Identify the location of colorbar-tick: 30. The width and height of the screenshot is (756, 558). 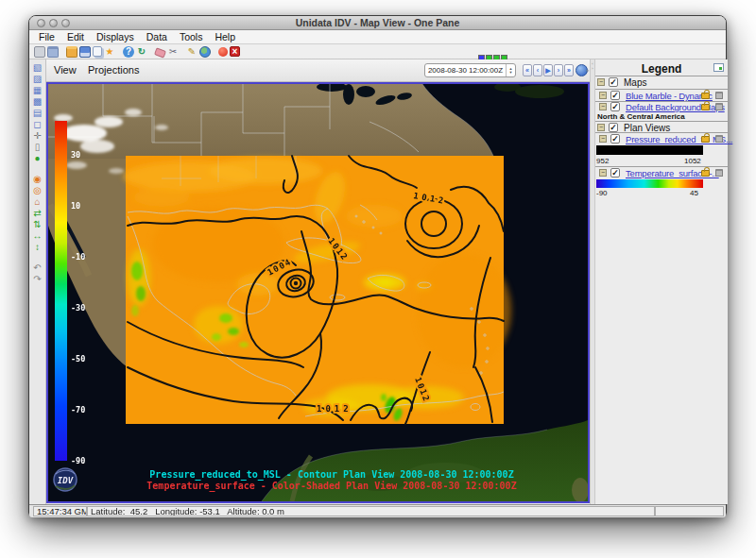
(76, 155).